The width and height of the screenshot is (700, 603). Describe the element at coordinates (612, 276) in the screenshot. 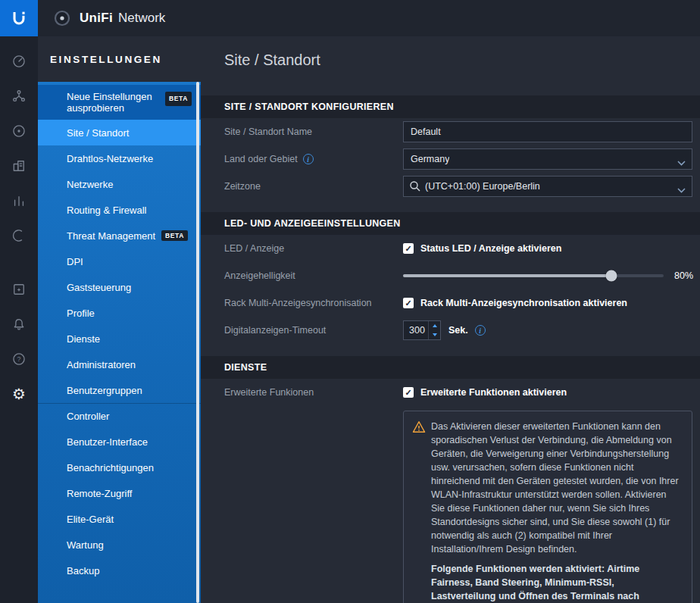

I see `brightness-slider-handle` at that location.